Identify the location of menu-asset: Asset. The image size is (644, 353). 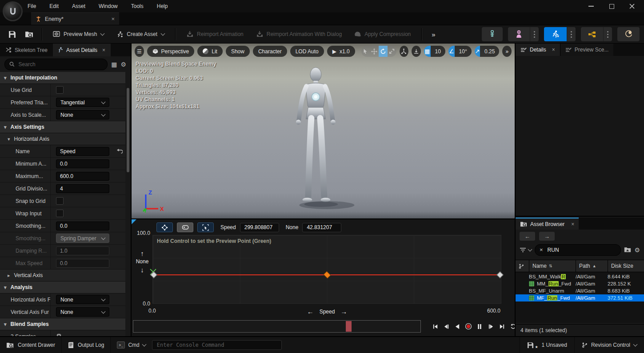
(79, 6).